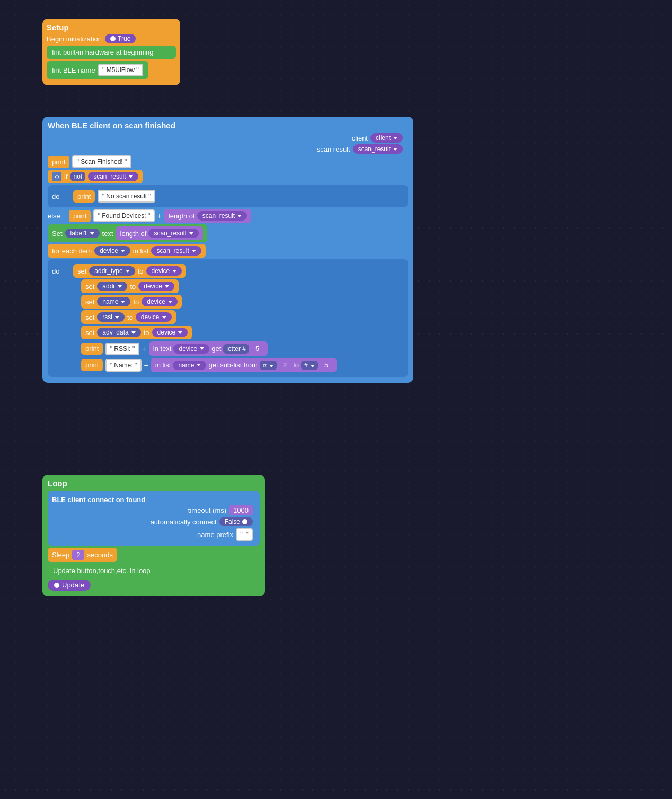  Describe the element at coordinates (271, 366) in the screenshot. I see `h1-chevron` at that location.